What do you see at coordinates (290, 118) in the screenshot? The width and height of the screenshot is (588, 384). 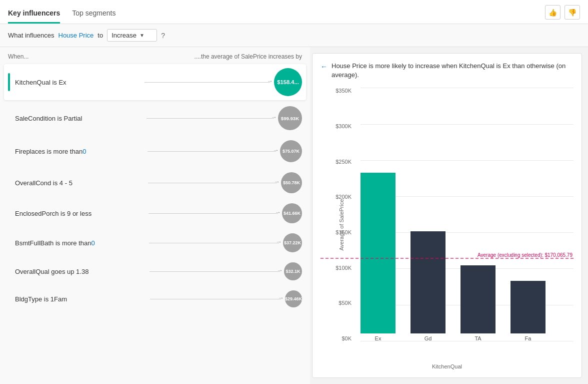 I see `value-bubble: $99.93K` at bounding box center [290, 118].